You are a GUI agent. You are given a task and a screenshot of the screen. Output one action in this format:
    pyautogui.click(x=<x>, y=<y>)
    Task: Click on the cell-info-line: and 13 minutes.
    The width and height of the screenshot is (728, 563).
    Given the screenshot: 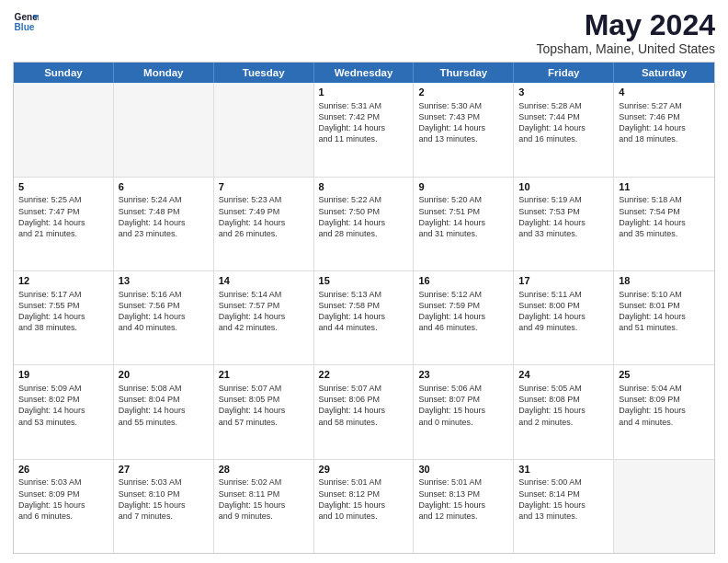 What is the action you would take?
    pyautogui.click(x=463, y=139)
    